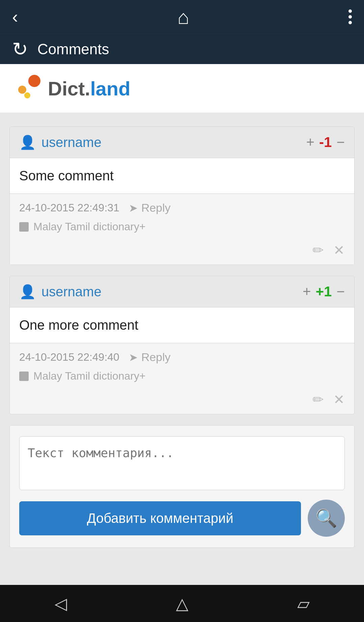 This screenshot has width=364, height=622. What do you see at coordinates (90, 376) in the screenshot?
I see `dict-label-2: Malay Tamil dictionary+` at bounding box center [90, 376].